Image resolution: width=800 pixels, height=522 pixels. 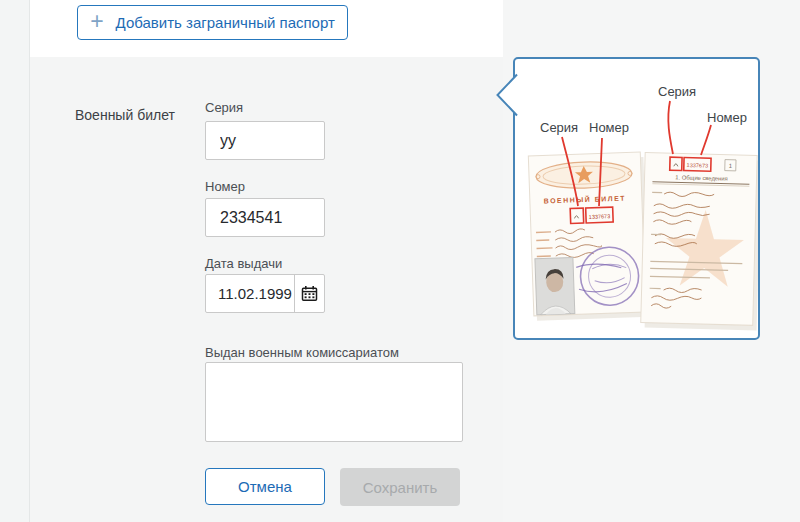 What do you see at coordinates (727, 118) in the screenshot?
I see `callout-number-right-label: Номер` at bounding box center [727, 118].